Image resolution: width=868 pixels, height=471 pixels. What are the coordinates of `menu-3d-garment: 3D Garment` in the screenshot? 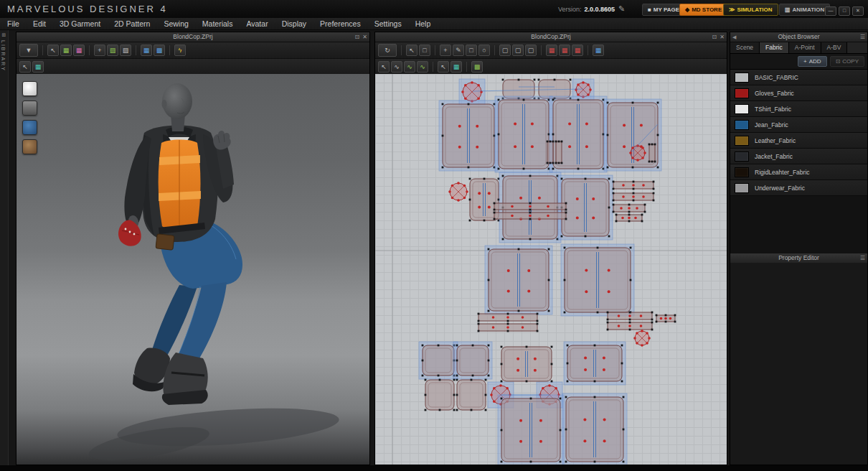 It's located at (80, 24).